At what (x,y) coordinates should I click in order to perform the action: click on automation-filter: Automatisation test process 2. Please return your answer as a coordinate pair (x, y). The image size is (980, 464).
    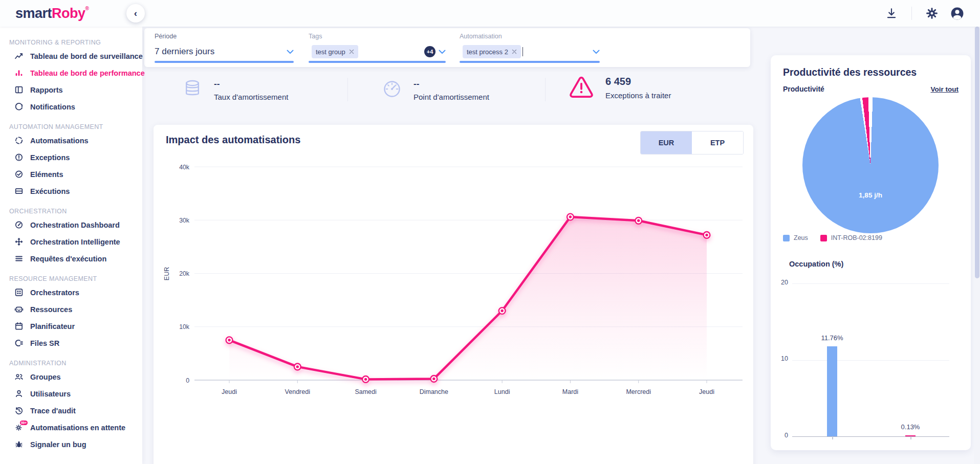
    Looking at the image, I should click on (530, 48).